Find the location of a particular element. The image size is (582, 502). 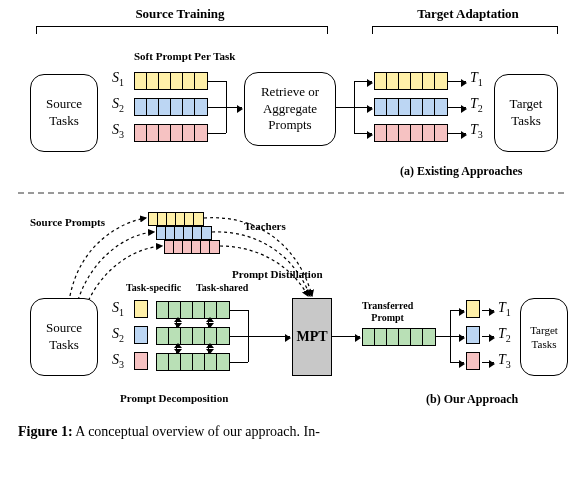

label-prompt-decomposition: Prompt Decomposition is located at coordinates (174, 398).